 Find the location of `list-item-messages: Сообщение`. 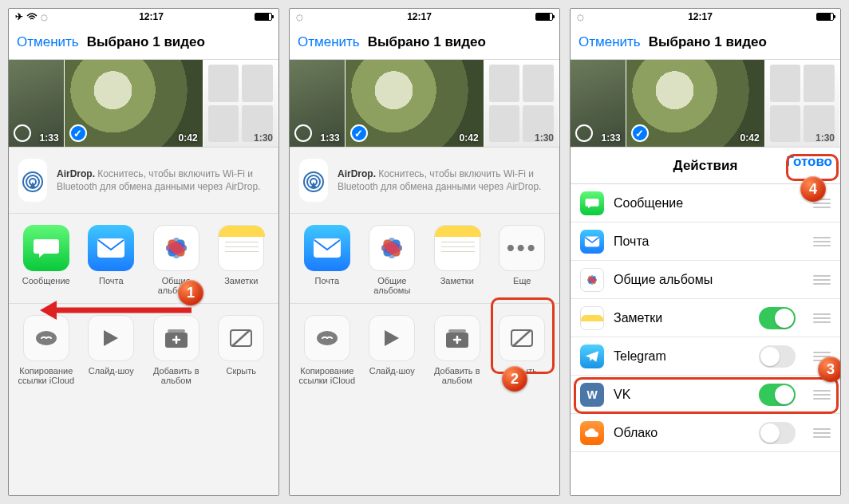

list-item-messages: Сообщение is located at coordinates (705, 203).